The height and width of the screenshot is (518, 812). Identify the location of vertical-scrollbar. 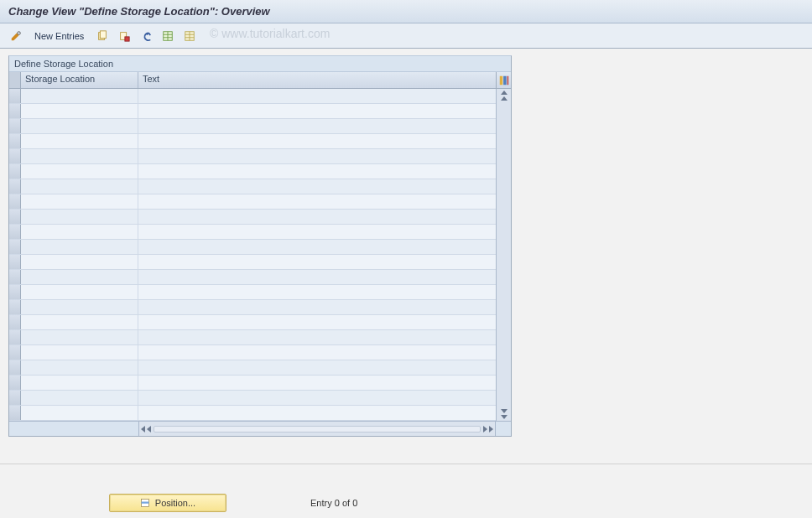
(503, 255).